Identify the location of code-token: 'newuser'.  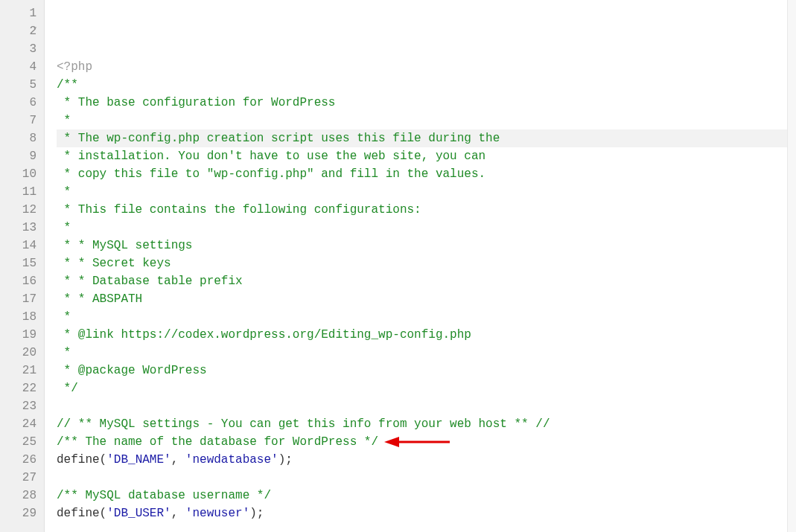
(217, 513).